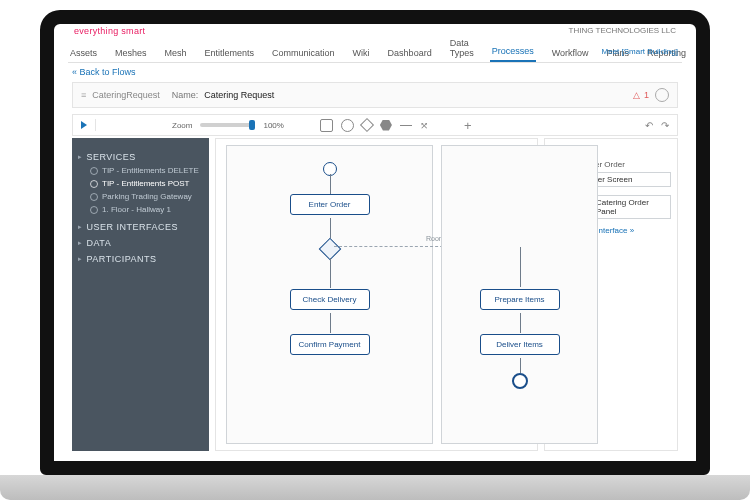 The image size is (750, 500). What do you see at coordinates (406, 126) in the screenshot?
I see `connector-tool-icon` at bounding box center [406, 126].